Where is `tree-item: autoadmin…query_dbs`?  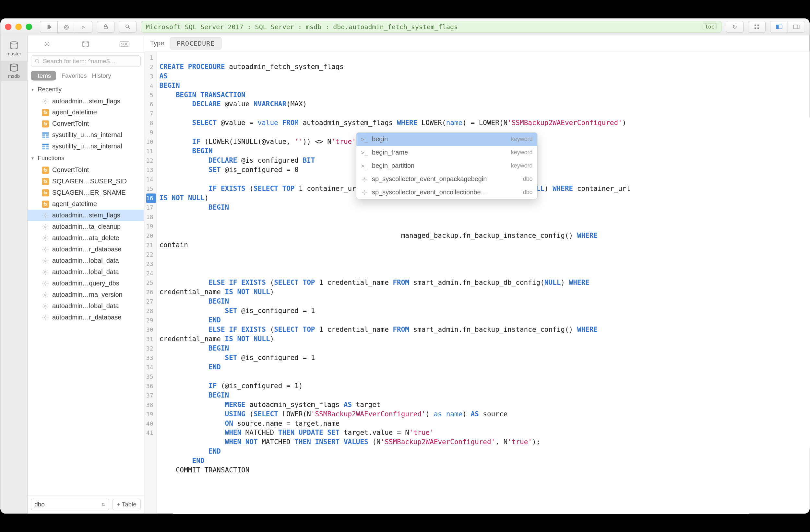 tree-item: autoadmin…query_dbs is located at coordinates (86, 283).